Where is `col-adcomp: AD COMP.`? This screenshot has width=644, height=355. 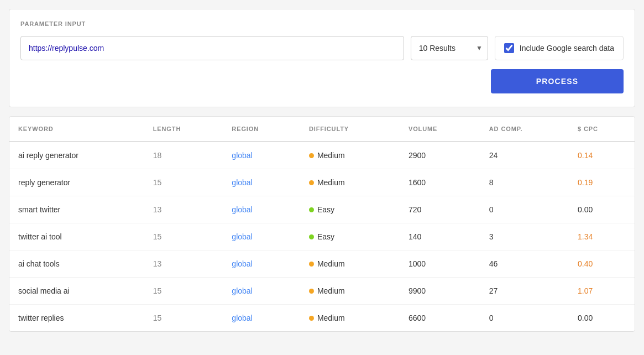
col-adcomp: AD COMP. is located at coordinates (525, 129).